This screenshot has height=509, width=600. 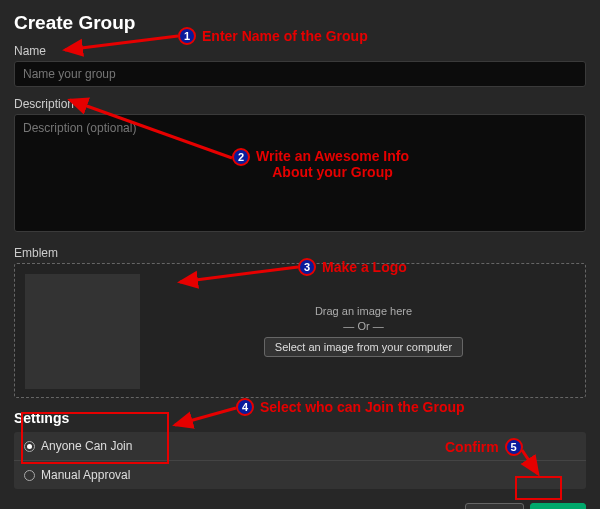 What do you see at coordinates (86, 475) in the screenshot?
I see `radio-label: Manual Approval` at bounding box center [86, 475].